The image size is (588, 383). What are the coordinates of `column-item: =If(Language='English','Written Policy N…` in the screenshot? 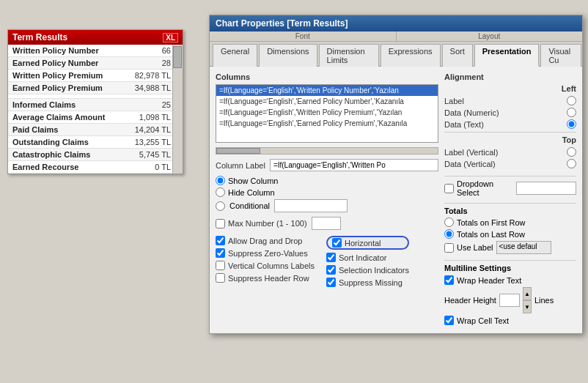 It's located at (327, 91).